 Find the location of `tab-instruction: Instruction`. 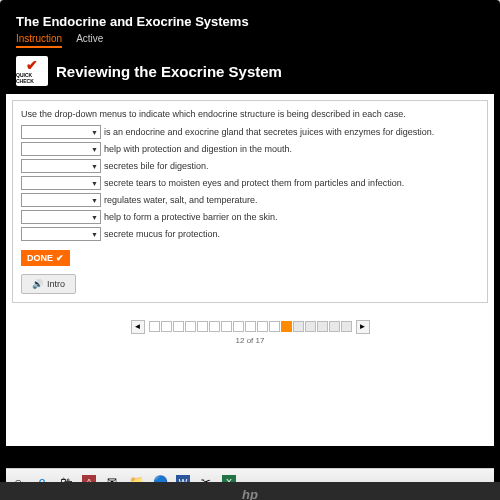

tab-instruction: Instruction is located at coordinates (39, 40).